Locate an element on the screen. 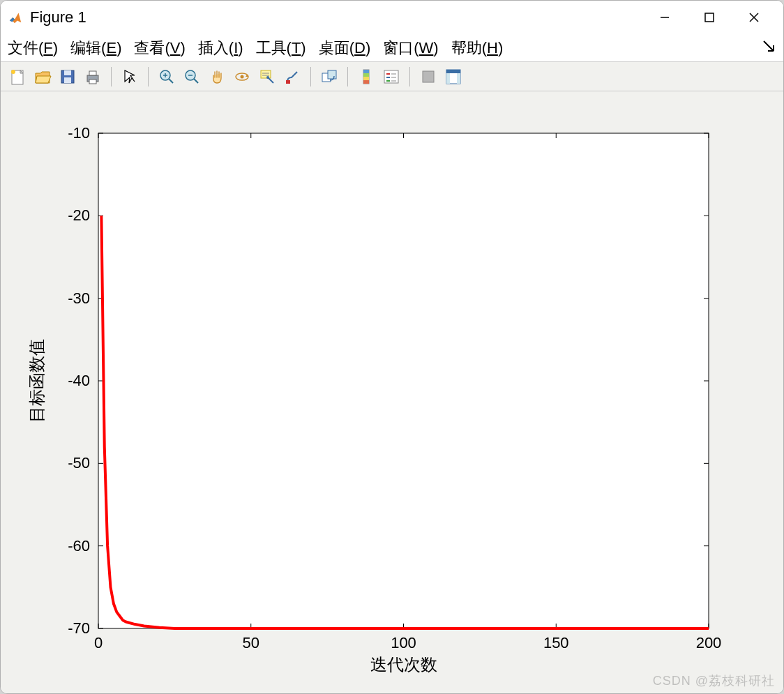  print-button is located at coordinates (93, 77).